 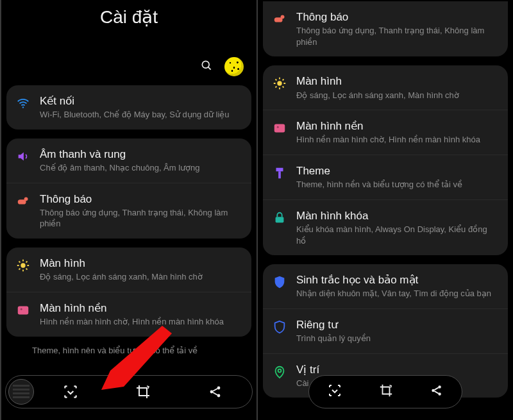 I want to click on settings-item-theme: Theme Theme, hình nền và biểu tượng có t…, so click(x=385, y=177).